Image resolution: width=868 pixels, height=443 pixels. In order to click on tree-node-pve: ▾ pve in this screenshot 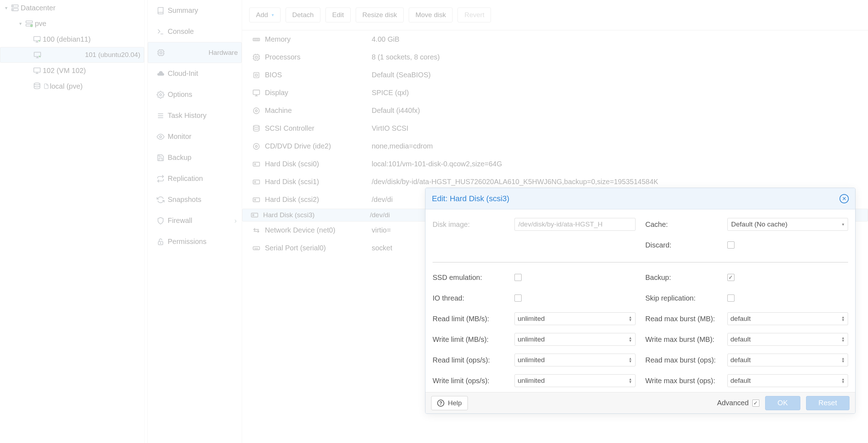, I will do `click(72, 24)`.